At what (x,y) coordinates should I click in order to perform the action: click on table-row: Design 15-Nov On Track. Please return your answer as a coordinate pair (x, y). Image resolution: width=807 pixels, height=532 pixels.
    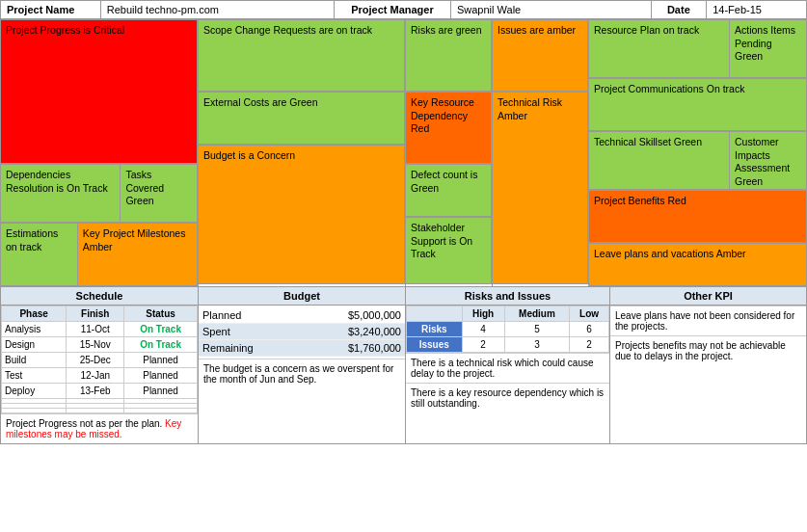
    Looking at the image, I should click on (100, 345).